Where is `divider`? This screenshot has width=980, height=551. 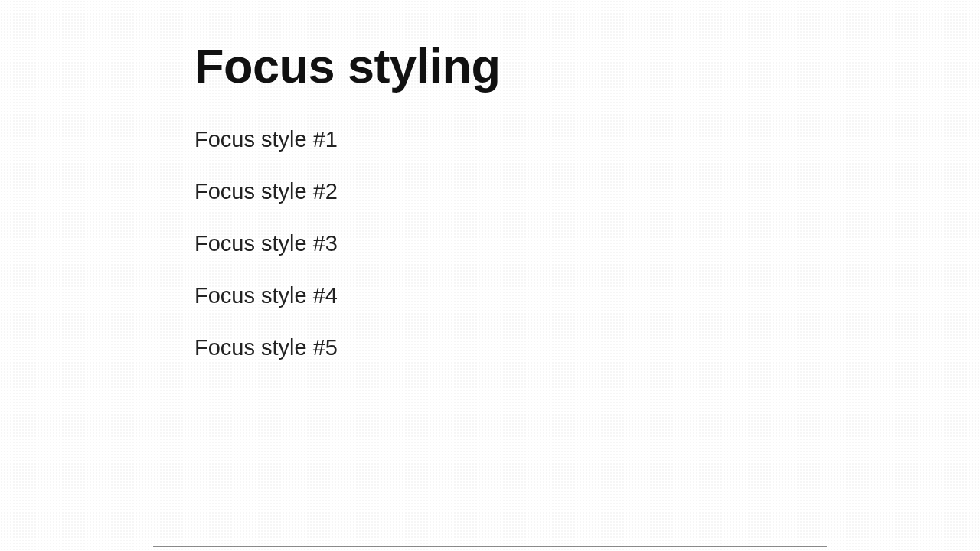
divider is located at coordinates (490, 546).